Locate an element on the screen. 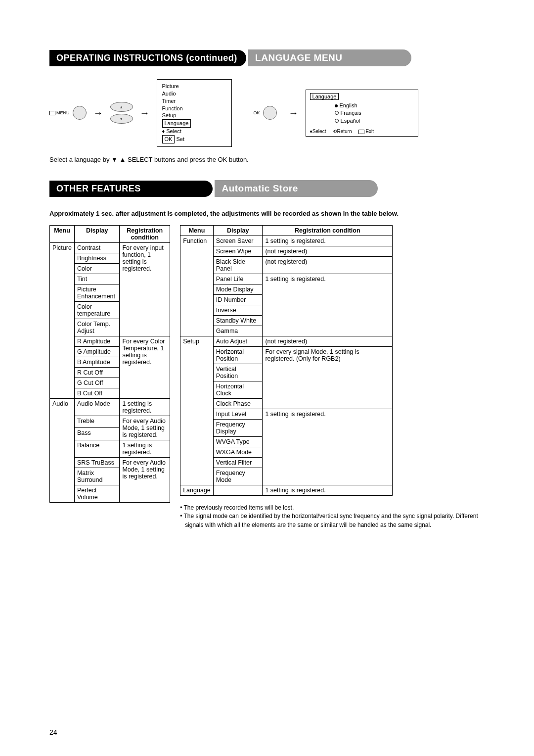 The width and height of the screenshot is (534, 756). ok-button-icon is located at coordinates (270, 113).